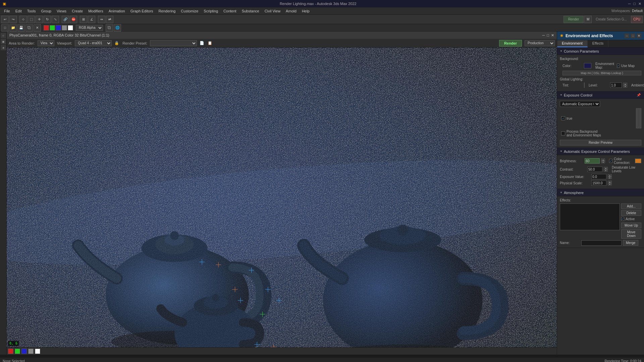  I want to click on effects-move-down-btn: Move Down, so click(631, 234).